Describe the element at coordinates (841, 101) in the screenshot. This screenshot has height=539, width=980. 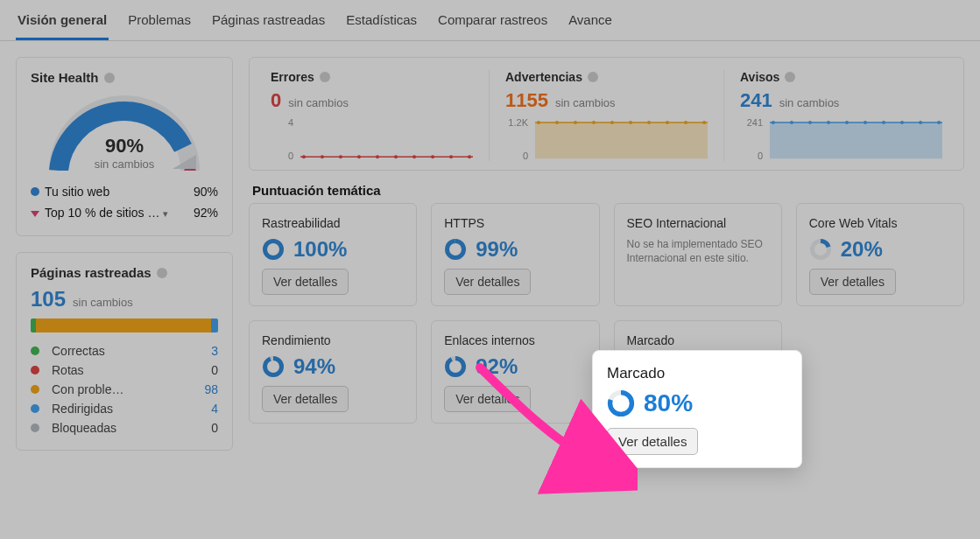
I see `metric-value-line: 241sin cambios` at that location.